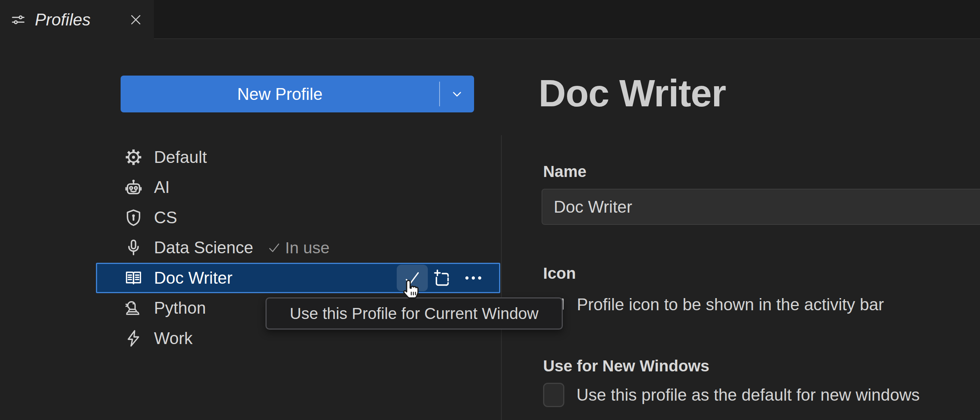  What do you see at coordinates (412, 291) in the screenshot?
I see `pointer-hand-cursor` at bounding box center [412, 291].